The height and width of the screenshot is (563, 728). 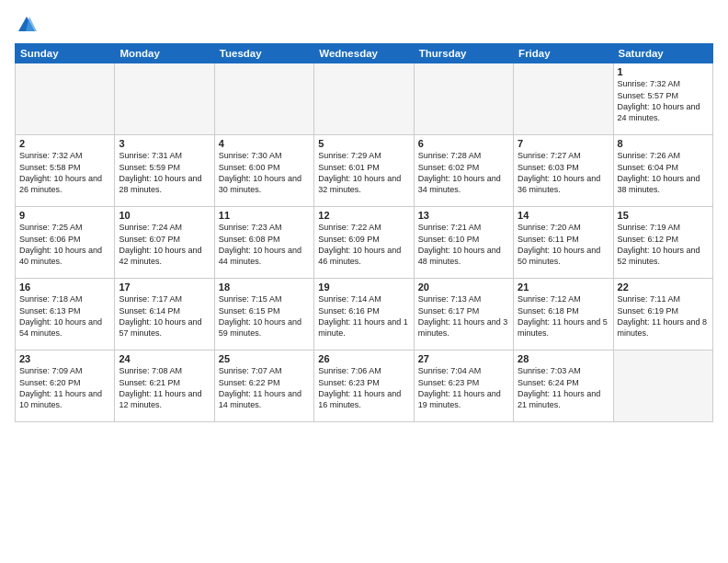 What do you see at coordinates (663, 171) in the screenshot?
I see `calendar-cell: 8Sunrise: 7:26 AM Sunset: 6:04 PM Daylig…` at bounding box center [663, 171].